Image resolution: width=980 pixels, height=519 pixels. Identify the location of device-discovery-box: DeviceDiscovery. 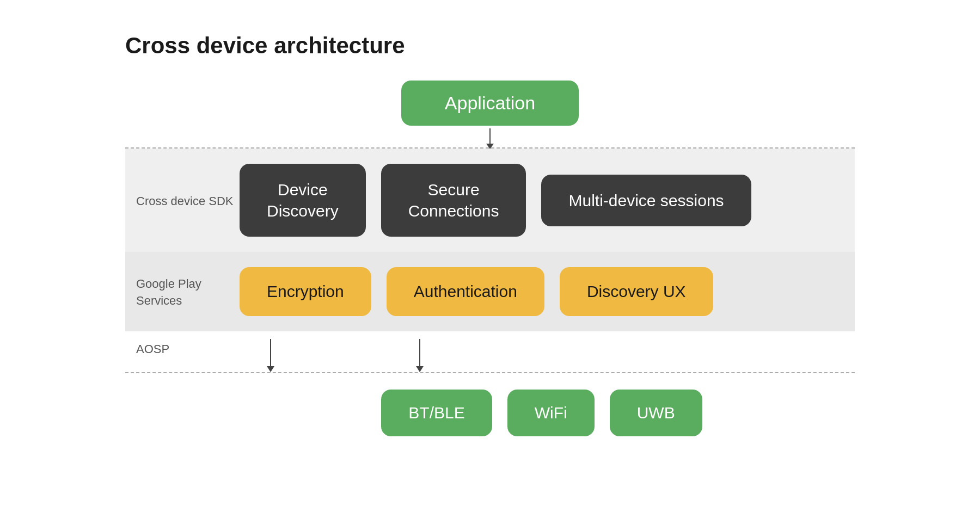
(303, 200).